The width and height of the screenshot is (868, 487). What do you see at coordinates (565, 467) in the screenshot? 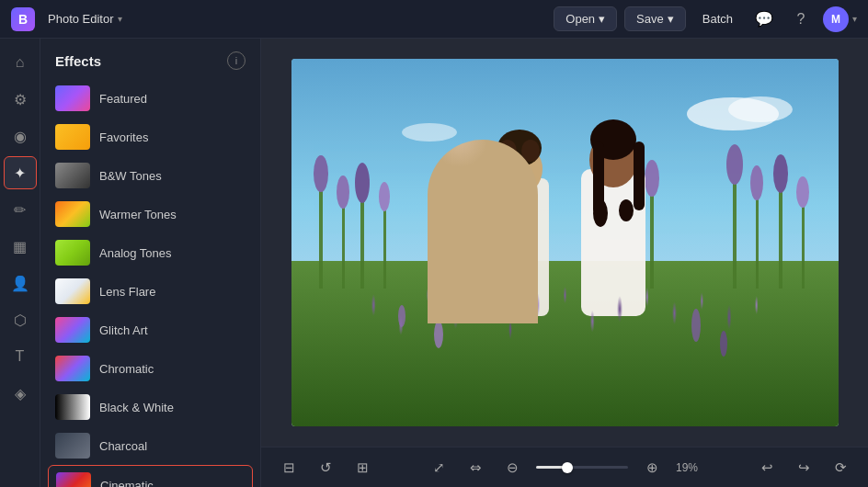
I see `bottom-toolbar: ⊟ ↺ ⊞ ⤢ ⇔ ⊖ ⊕ 19% ↩ ↪ ⟳` at bounding box center [565, 467].